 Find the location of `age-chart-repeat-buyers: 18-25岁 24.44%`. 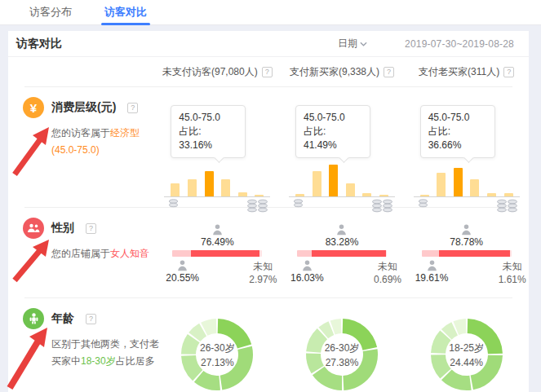

age-chart-repeat-buyers: 18-25岁 24.44% is located at coordinates (467, 346).